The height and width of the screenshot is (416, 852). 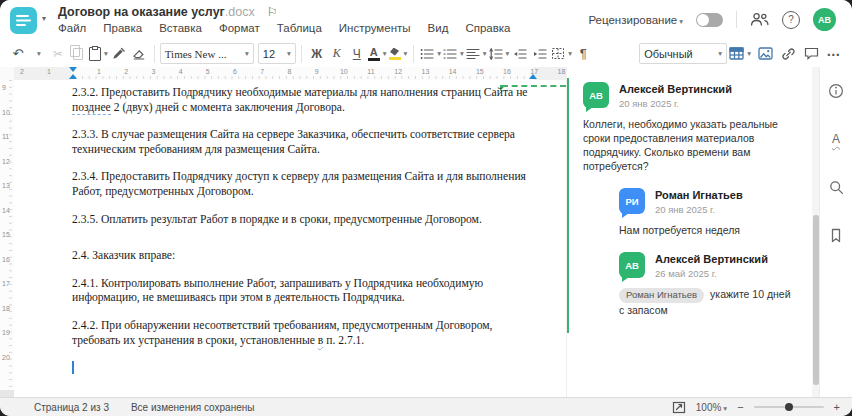 I want to click on paragraph-style-select: Обычный▾, so click(x=683, y=54).